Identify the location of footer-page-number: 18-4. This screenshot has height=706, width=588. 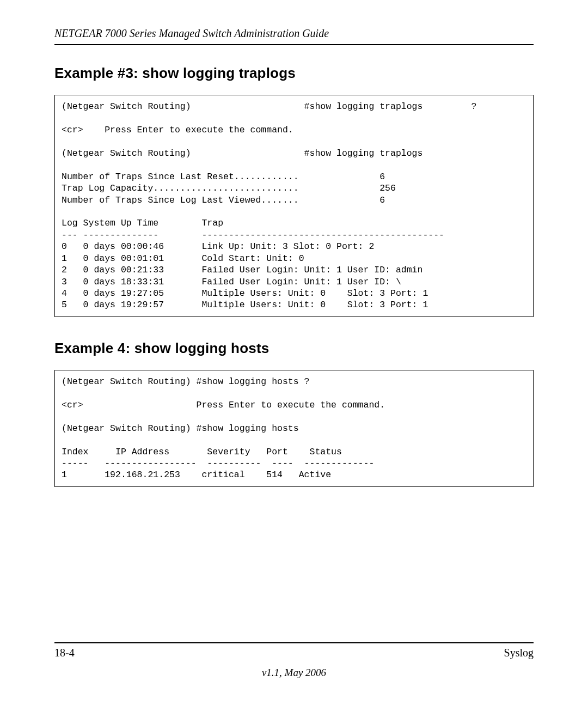
(64, 653).